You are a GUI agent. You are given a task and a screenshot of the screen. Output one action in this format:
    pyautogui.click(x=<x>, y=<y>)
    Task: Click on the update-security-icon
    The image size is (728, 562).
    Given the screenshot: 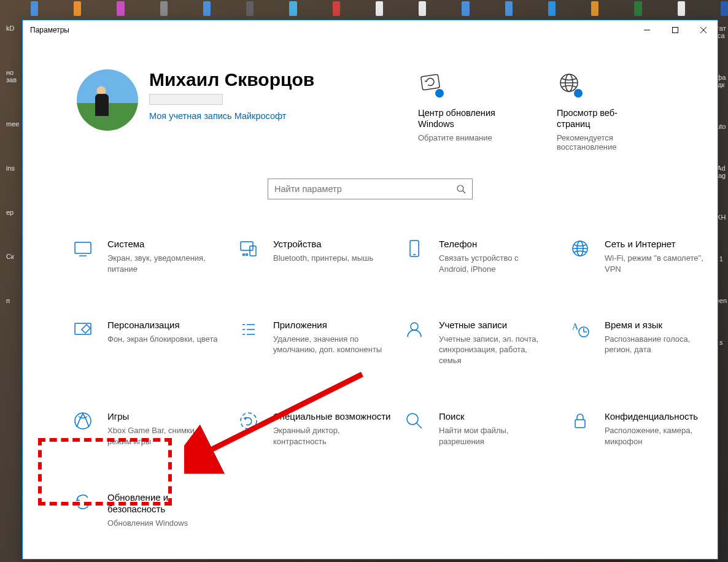 What is the action you would take?
    pyautogui.click(x=83, y=502)
    